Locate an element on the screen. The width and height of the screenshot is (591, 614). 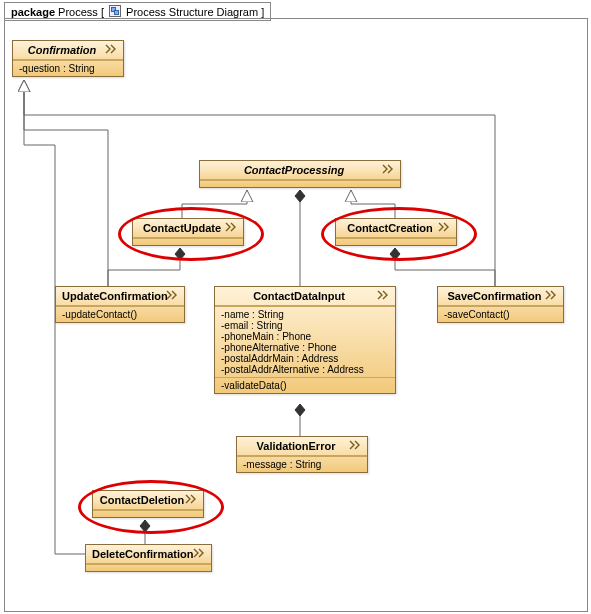
class-attribute: -message : String is located at coordinates (302, 464).